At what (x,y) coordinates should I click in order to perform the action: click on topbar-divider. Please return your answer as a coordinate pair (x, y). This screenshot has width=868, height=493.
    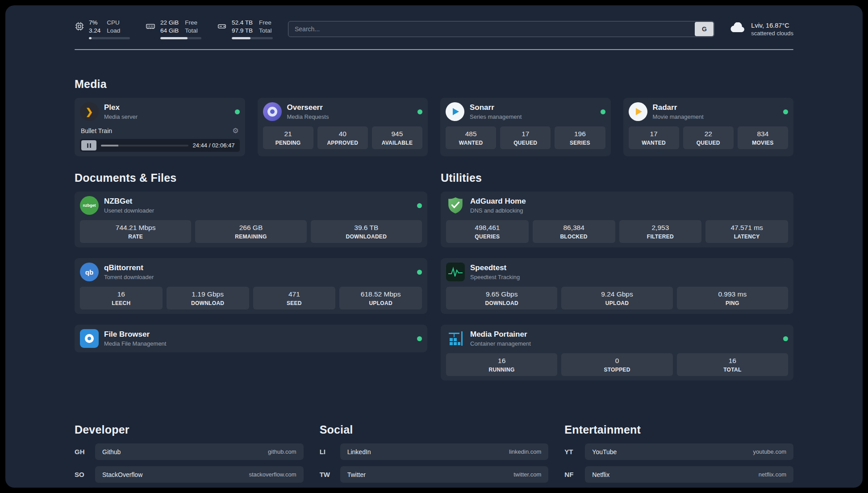
    Looking at the image, I should click on (434, 50).